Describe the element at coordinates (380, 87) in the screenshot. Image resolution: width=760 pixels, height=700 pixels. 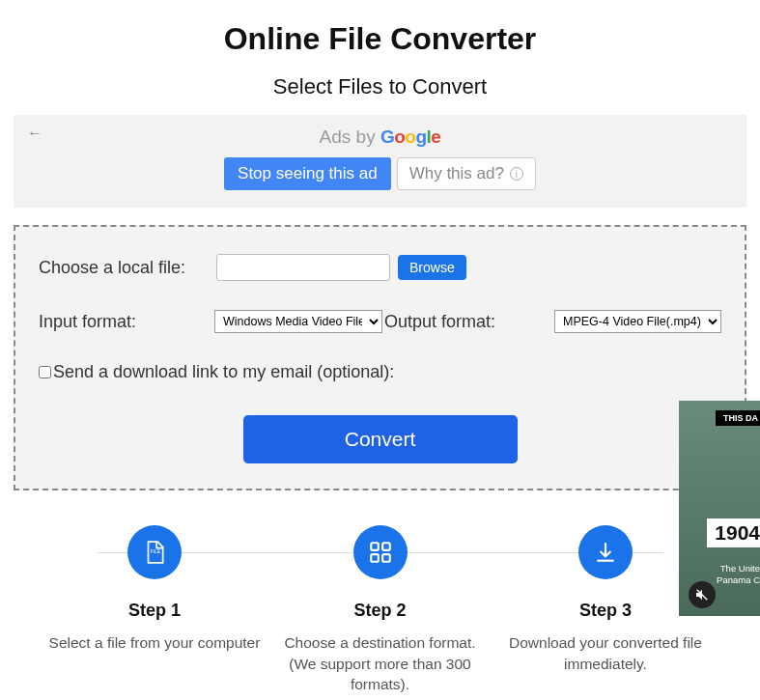
I see `page-subtitle: Select Files to Convert` at that location.